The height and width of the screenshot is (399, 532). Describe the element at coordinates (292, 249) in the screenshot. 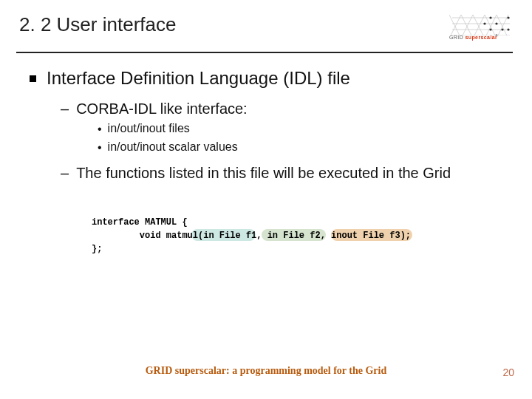

I see `code-line-3: };` at that location.